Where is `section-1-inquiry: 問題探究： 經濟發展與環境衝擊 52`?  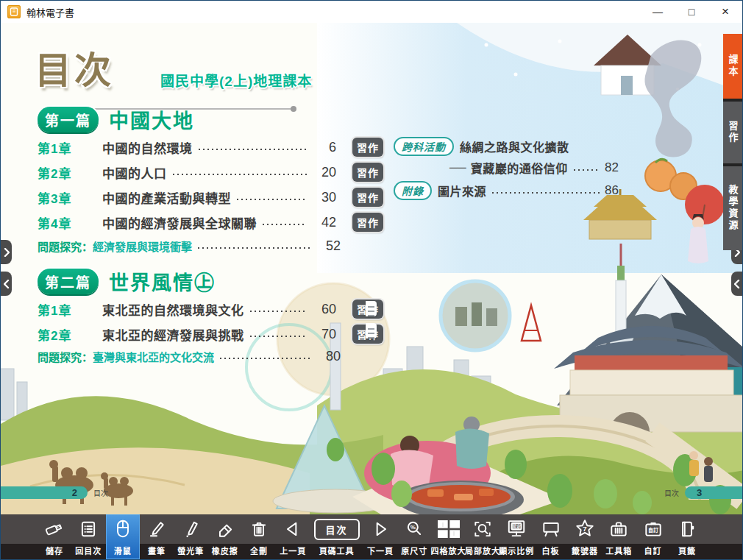
section-1-inquiry: 問題探究： 經濟發展與環境衝擊 52 is located at coordinates (189, 246).